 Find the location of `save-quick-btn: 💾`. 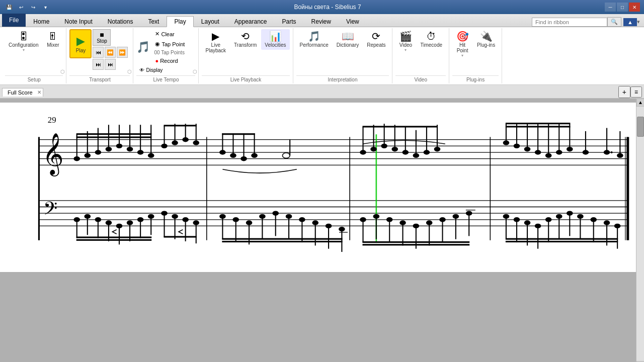

save-quick-btn: 💾 is located at coordinates (9, 7).